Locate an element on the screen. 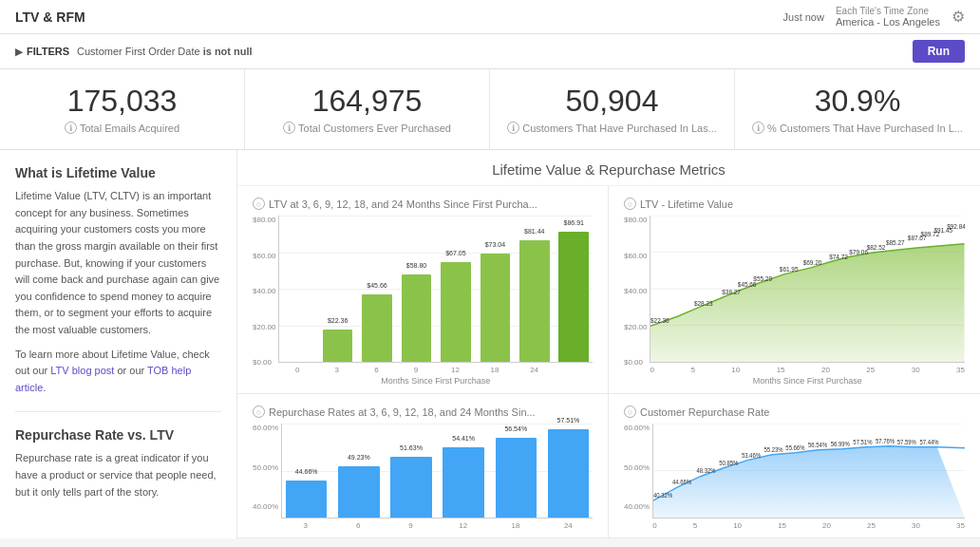  point-label-4: 55.23% is located at coordinates (775, 450).